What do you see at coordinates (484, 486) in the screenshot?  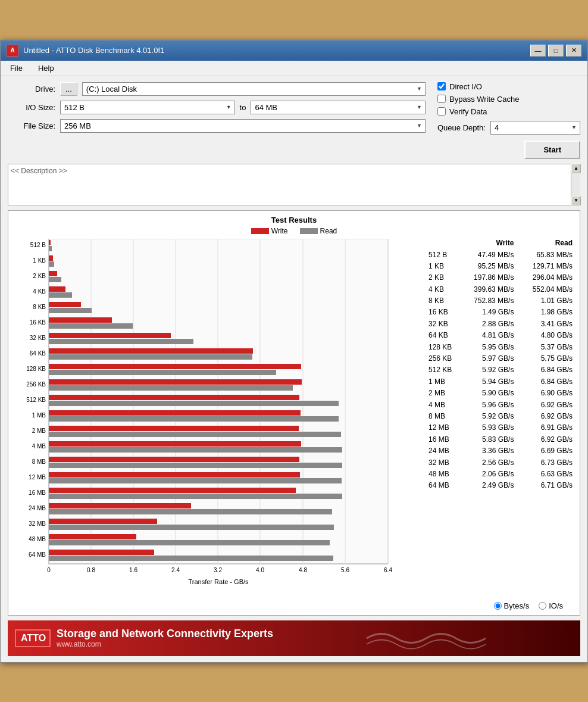 I see `row-write: 2.49 GB/s` at bounding box center [484, 486].